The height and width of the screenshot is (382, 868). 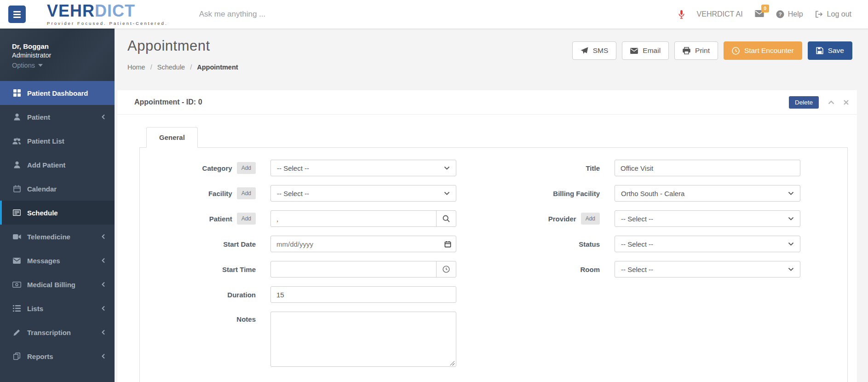 What do you see at coordinates (353, 219) in the screenshot?
I see `patient-input` at bounding box center [353, 219].